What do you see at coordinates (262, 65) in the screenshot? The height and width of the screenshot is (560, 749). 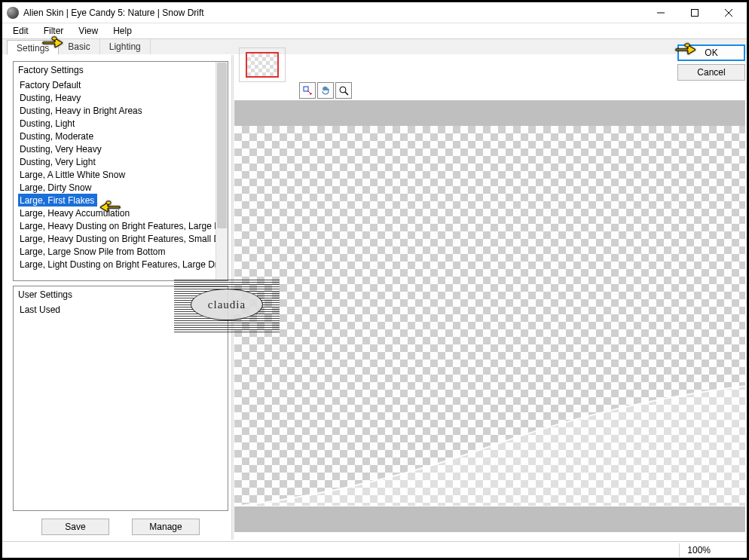 I see `preview-thumbnail` at bounding box center [262, 65].